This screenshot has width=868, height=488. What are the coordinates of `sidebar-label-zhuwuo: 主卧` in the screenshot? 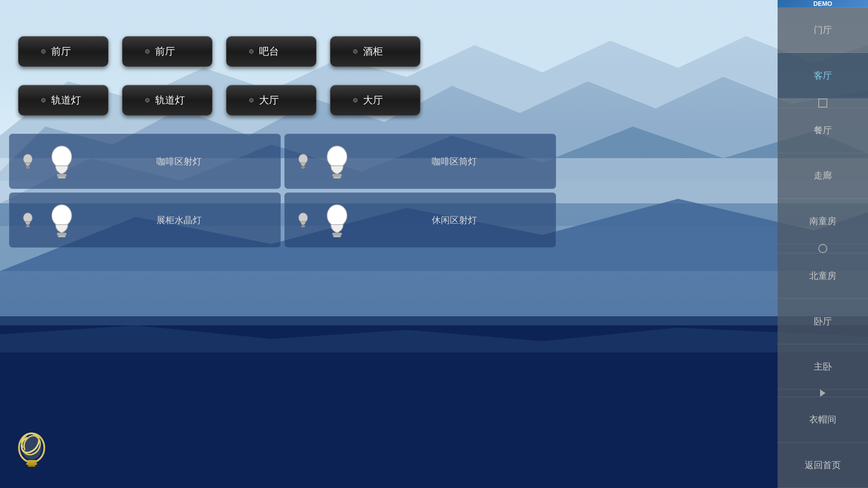 It's located at (823, 367).